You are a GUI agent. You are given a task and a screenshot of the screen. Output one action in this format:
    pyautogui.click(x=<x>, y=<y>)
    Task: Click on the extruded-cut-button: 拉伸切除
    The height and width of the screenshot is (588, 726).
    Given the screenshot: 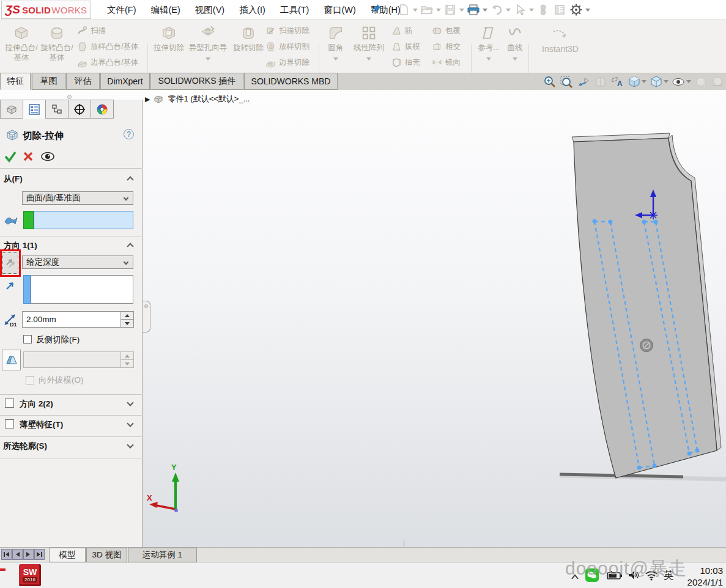 What is the action you would take?
    pyautogui.click(x=169, y=37)
    